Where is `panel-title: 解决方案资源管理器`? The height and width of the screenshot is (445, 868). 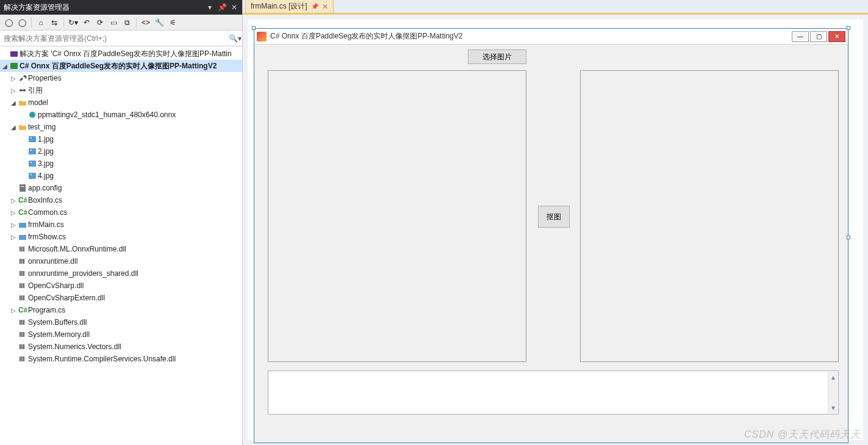
panel-title: 解决方案资源管理器 is located at coordinates (105, 7).